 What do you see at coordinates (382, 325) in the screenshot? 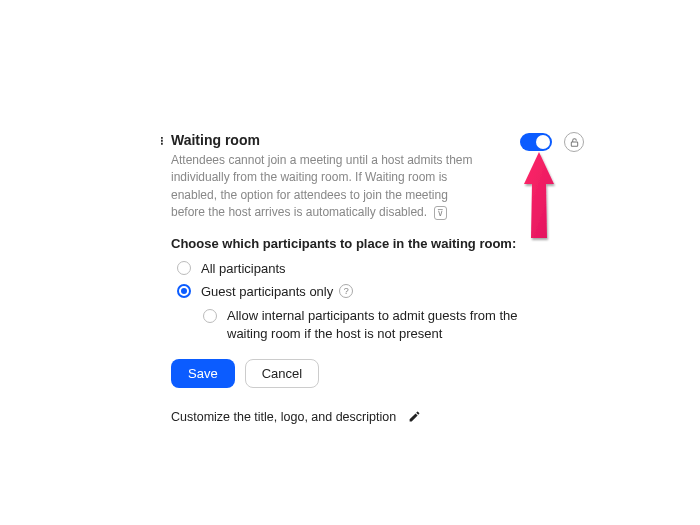
I see `option-label: Allow internal participants to admit gue…` at bounding box center [382, 325].